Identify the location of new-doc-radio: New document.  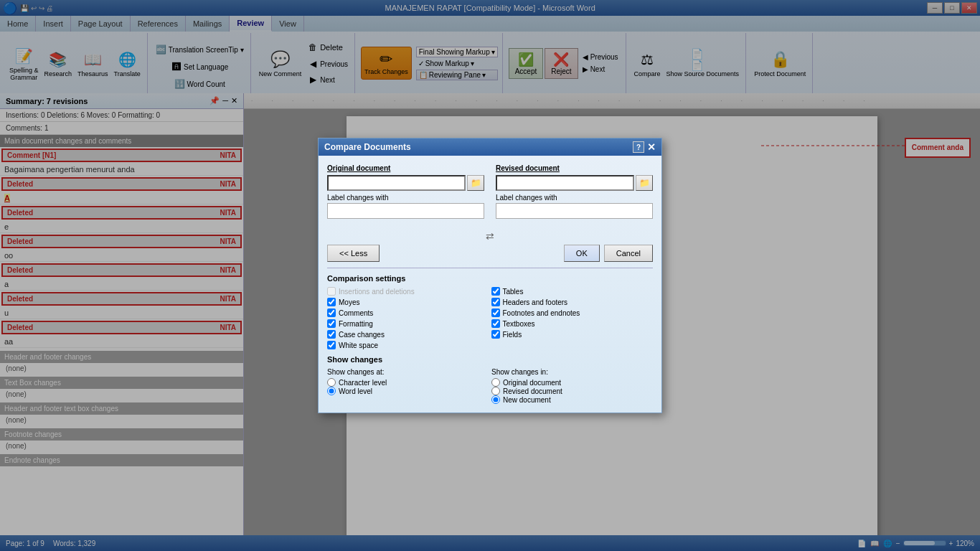
(573, 400).